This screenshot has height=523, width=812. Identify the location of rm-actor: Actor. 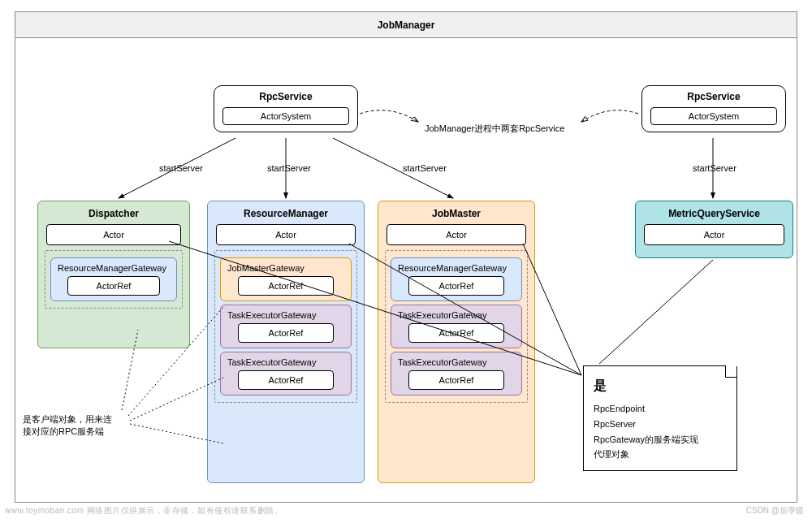
(286, 235).